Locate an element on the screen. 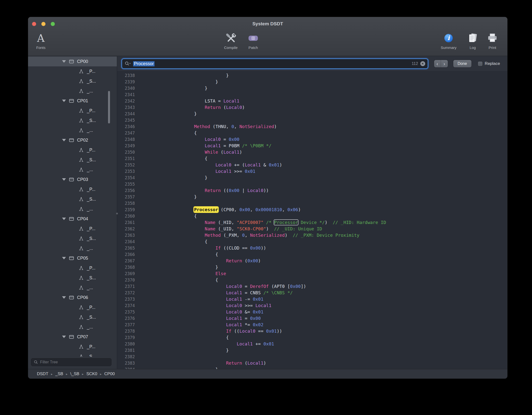 The image size is (532, 415). split-divider is located at coordinates (117, 212).